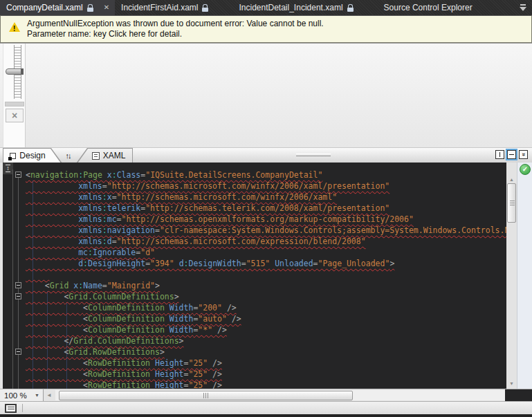  I want to click on code-line-text: <navigation:Page x:Class="IQSuite.Detail…, so click(173, 175).